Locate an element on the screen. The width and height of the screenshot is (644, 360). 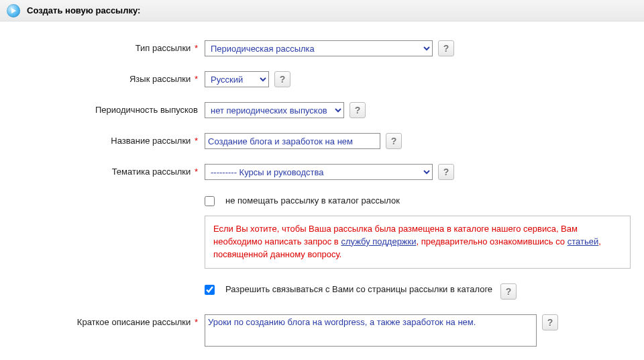
label-name: Название рассылки * is located at coordinates (106, 140).